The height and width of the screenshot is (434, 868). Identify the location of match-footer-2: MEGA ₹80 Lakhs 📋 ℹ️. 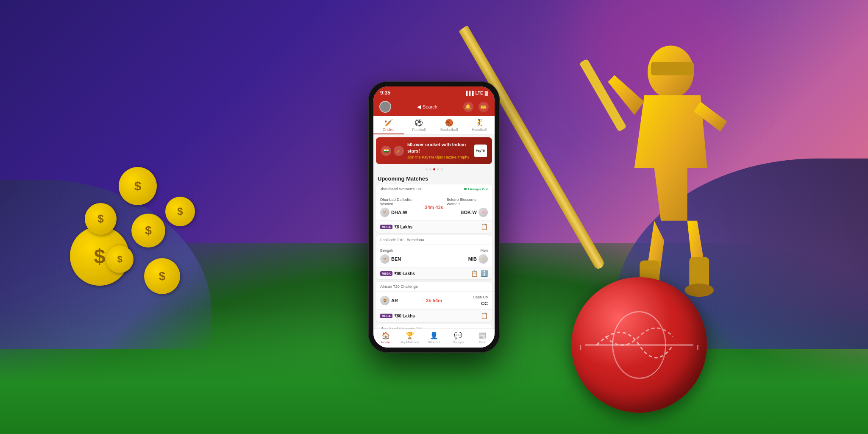
(434, 273).